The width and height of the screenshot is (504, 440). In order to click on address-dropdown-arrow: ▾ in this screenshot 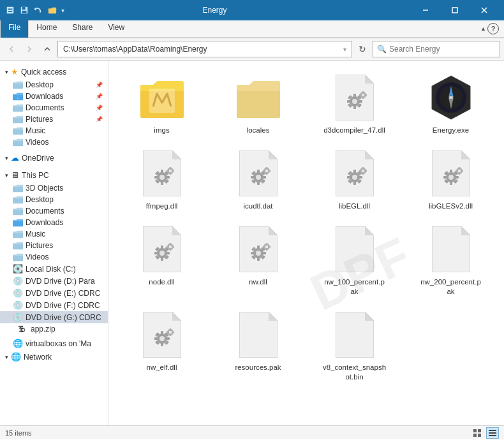, I will do `click(345, 50)`.